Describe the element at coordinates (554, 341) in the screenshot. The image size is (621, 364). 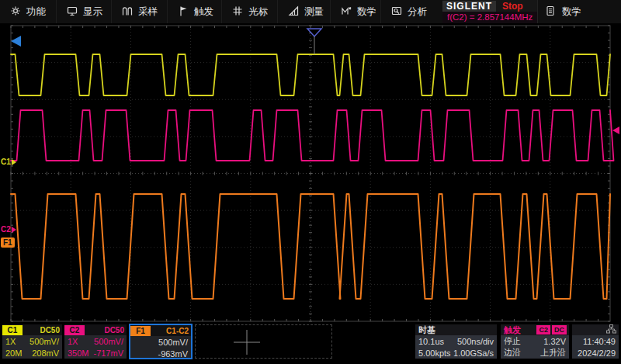
I see `trigger-level: 1.32V` at that location.